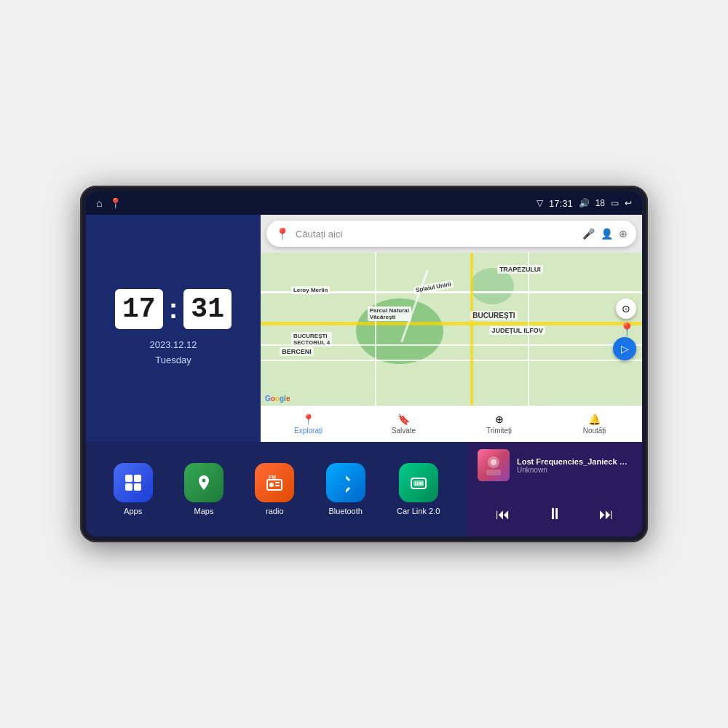  Describe the element at coordinates (607, 234) in the screenshot. I see `map-account-icon: 👤` at that location.